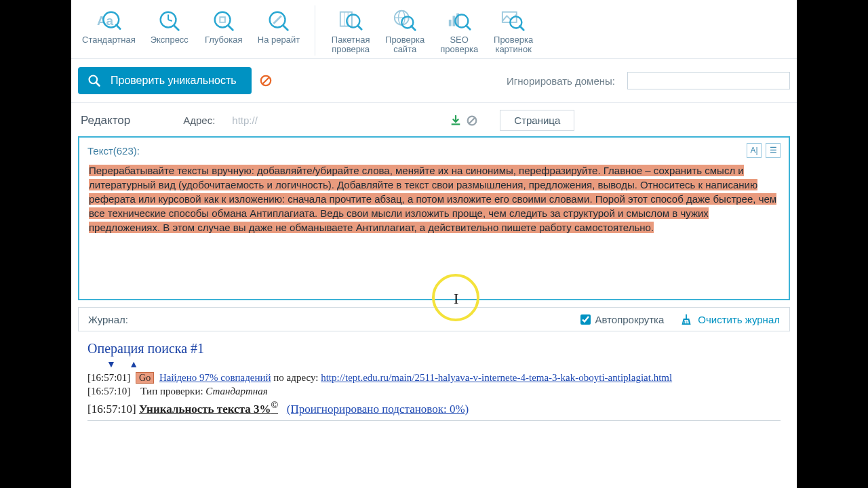 This screenshot has height=488, width=868. Describe the element at coordinates (434, 392) in the screenshot. I see `log-line: [16:57:10] Тип проверки: Стандартная` at that location.